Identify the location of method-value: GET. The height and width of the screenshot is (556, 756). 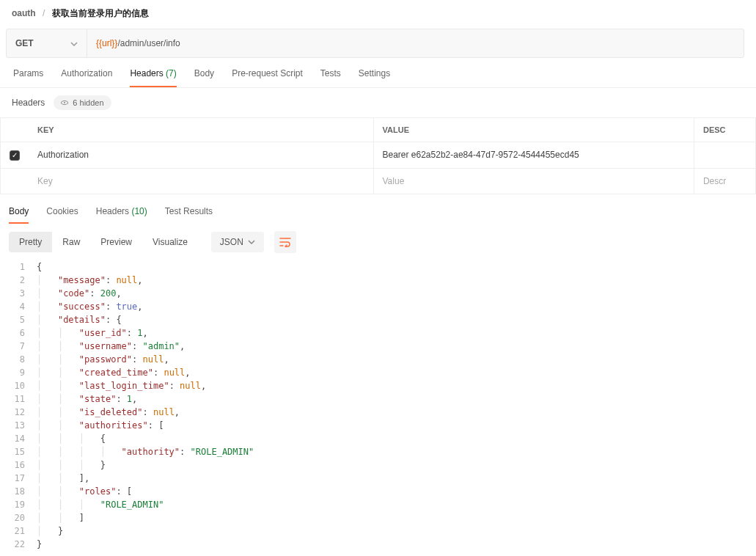
(25, 43).